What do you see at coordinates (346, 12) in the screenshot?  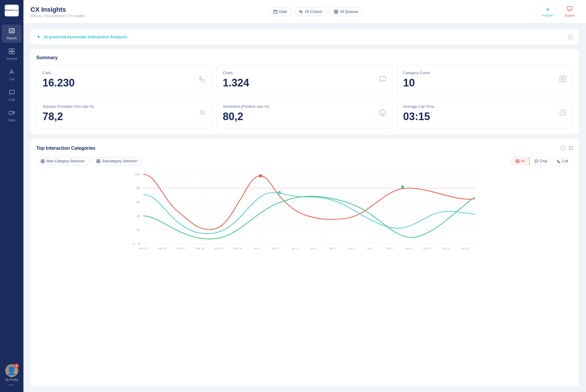 I see `queues-filter-button: All Queues` at bounding box center [346, 12].